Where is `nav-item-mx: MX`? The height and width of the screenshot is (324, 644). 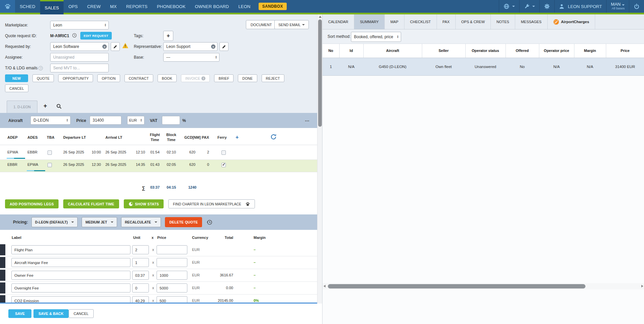
nav-item-mx: MX is located at coordinates (113, 6).